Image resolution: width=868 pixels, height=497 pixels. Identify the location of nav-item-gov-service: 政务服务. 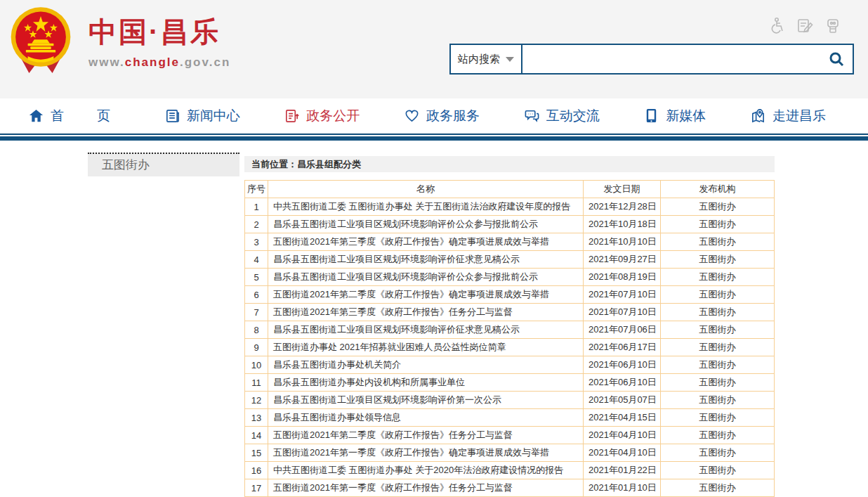
(442, 116).